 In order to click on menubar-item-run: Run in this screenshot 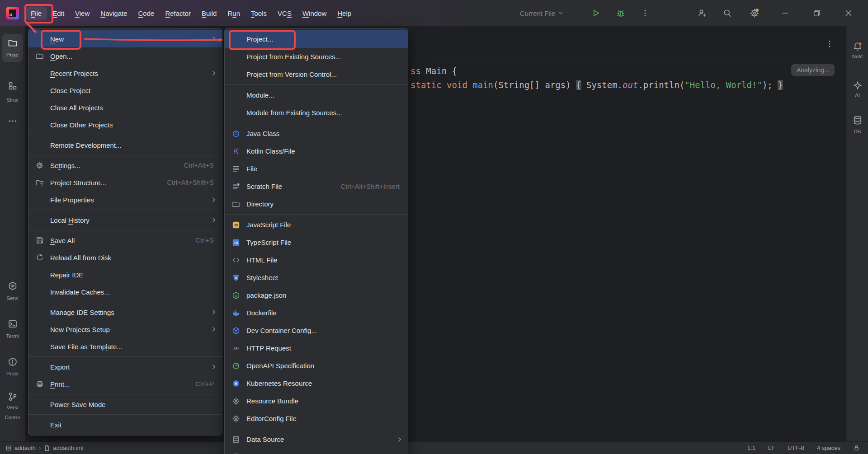, I will do `click(234, 14)`.